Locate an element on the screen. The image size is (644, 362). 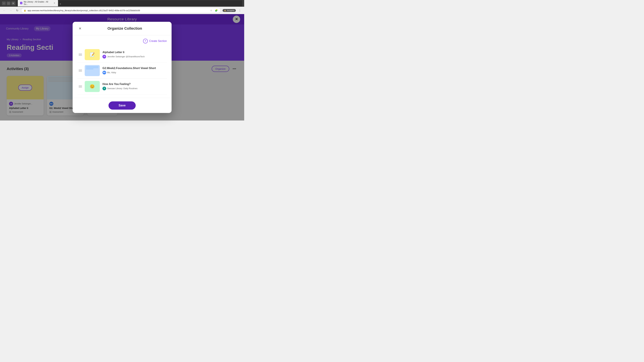
drag-avatar-1: MA is located at coordinates (104, 72).